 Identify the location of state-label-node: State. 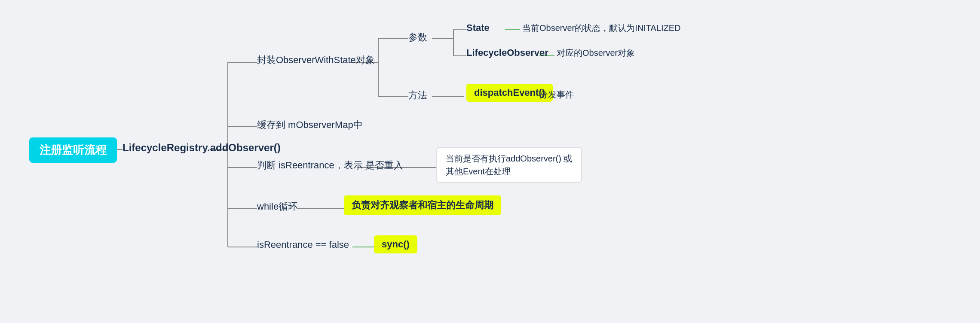
(478, 28).